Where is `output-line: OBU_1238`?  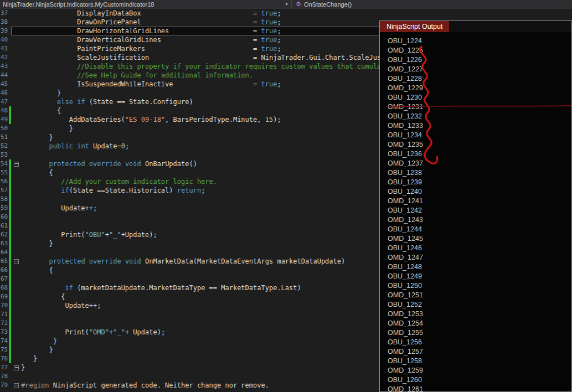 output-line: OBU_1238 is located at coordinates (480, 173).